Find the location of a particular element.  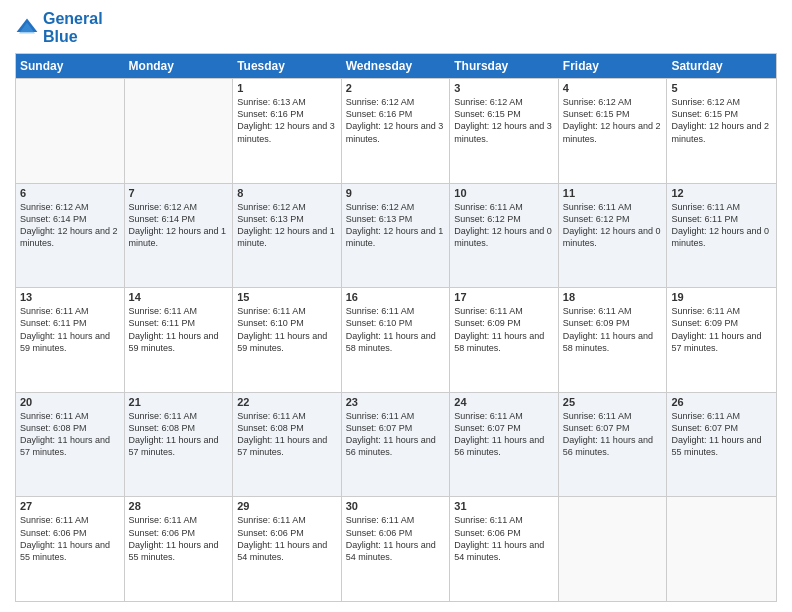

day-header-wednesday: Wednesday is located at coordinates (396, 66).